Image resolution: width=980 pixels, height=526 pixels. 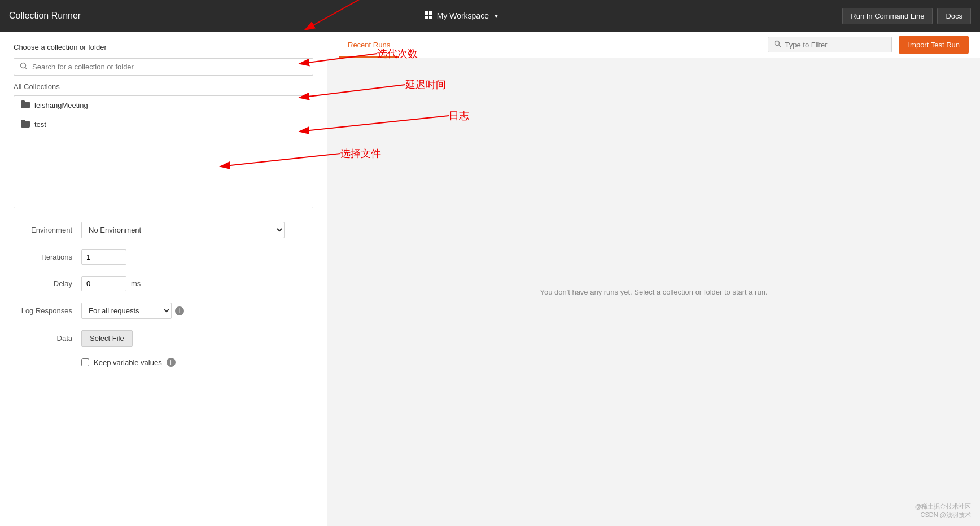 I want to click on tabs: Recent Runs, so click(x=369, y=45).